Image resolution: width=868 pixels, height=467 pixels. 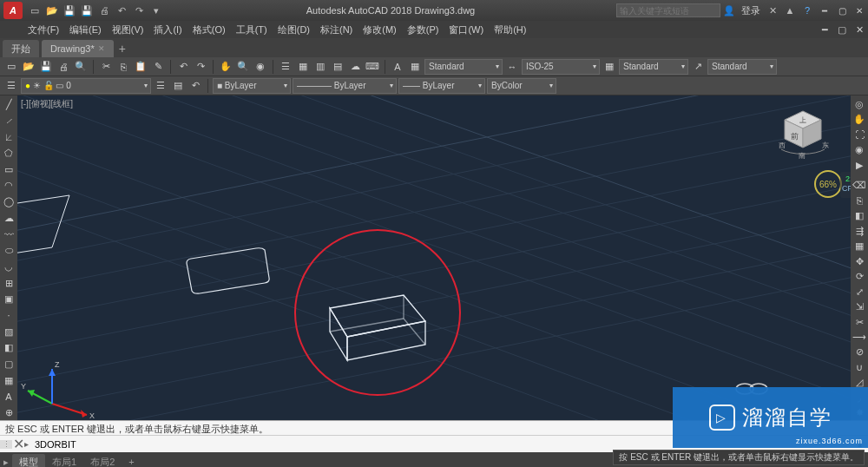 I want to click on revcloud-icon: ☁, so click(x=9, y=219).